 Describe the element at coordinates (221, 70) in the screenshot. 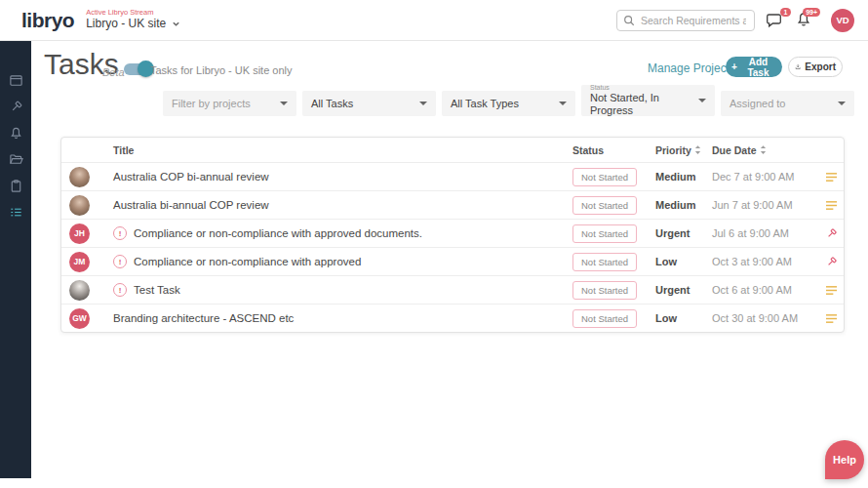

I see `toggle-label: Tasks for Libryo - UK site only` at that location.